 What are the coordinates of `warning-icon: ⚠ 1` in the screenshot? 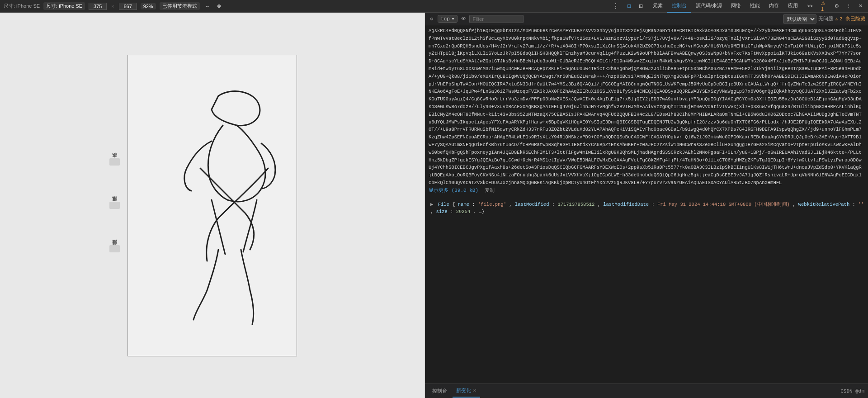 It's located at (825, 6).